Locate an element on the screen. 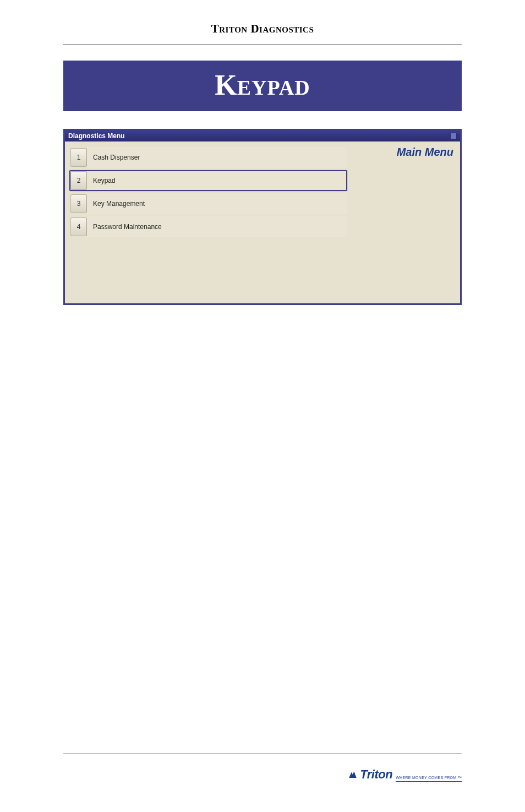 The image size is (525, 812). brand-name: Triton is located at coordinates (376, 775).